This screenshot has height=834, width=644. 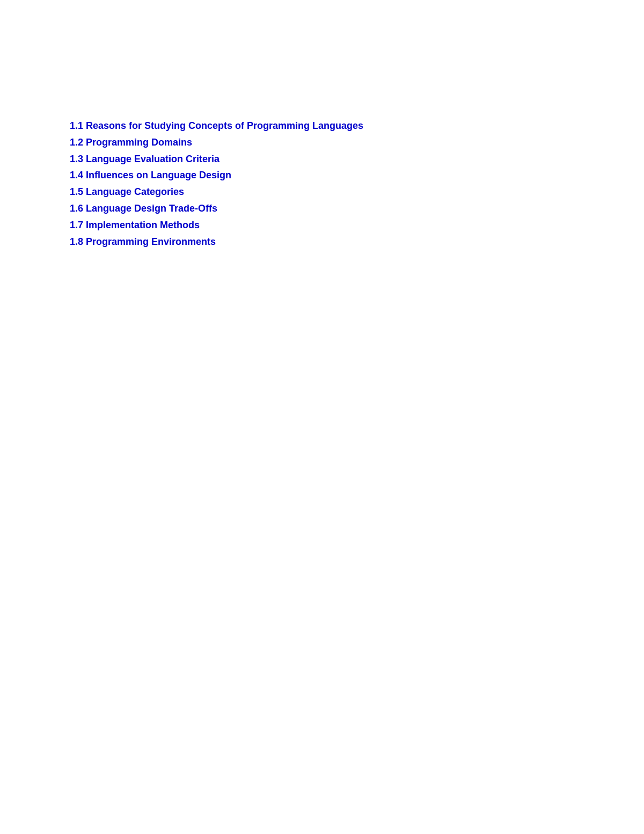 What do you see at coordinates (357, 143) in the screenshot?
I see `list-item: 1.2 Programming Domains` at bounding box center [357, 143].